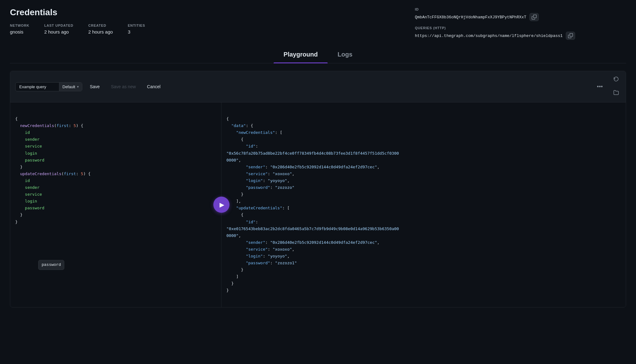 The width and height of the screenshot is (636, 364). I want to click on save-as-new-button: Save as new, so click(123, 87).